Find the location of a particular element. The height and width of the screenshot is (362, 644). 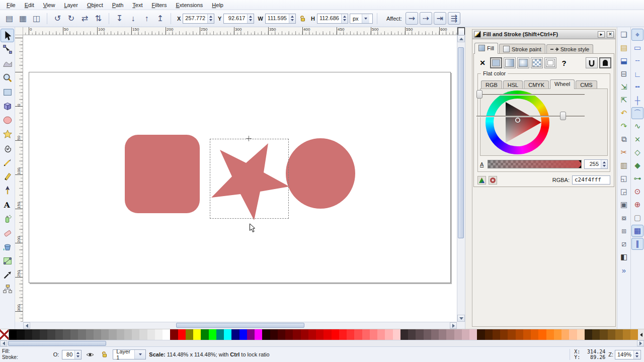

export-button: ⇱ is located at coordinates (624, 100).